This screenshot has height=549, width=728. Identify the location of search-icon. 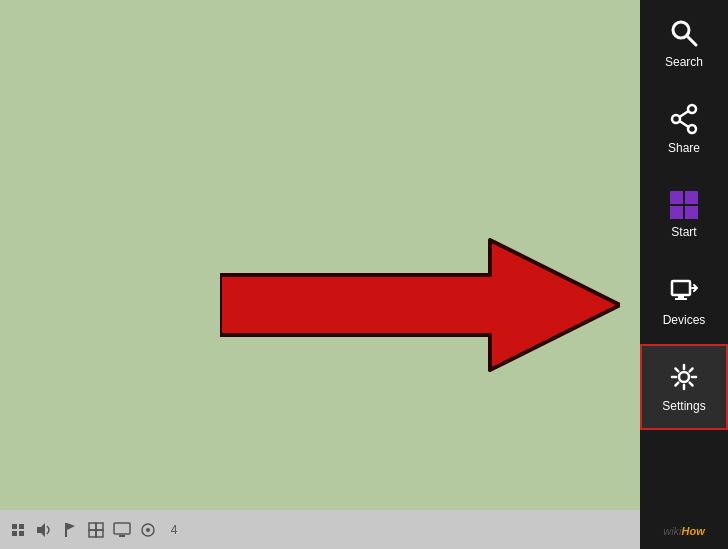
(684, 33).